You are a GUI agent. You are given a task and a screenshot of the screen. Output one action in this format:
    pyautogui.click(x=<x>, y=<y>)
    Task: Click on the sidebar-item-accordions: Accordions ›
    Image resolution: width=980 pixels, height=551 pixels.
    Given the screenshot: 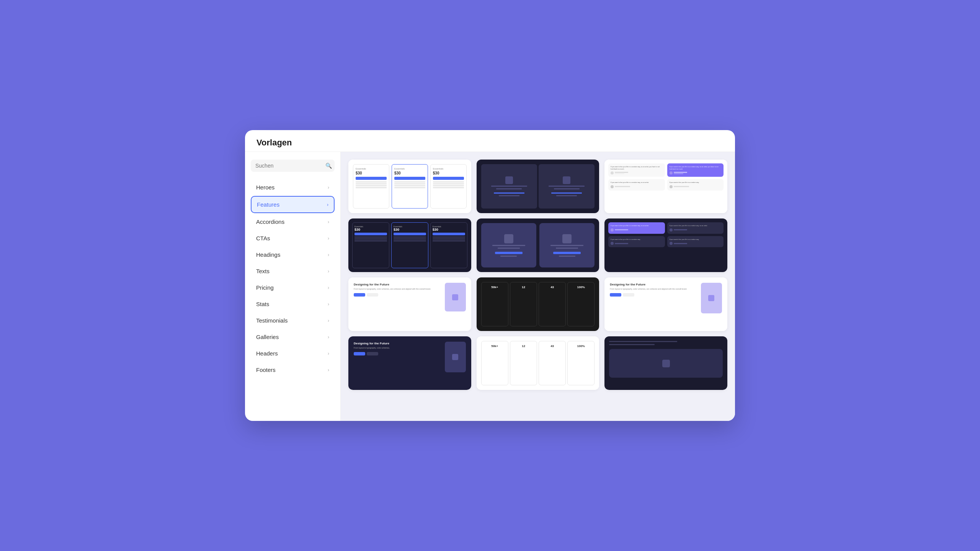 What is the action you would take?
    pyautogui.click(x=292, y=222)
    